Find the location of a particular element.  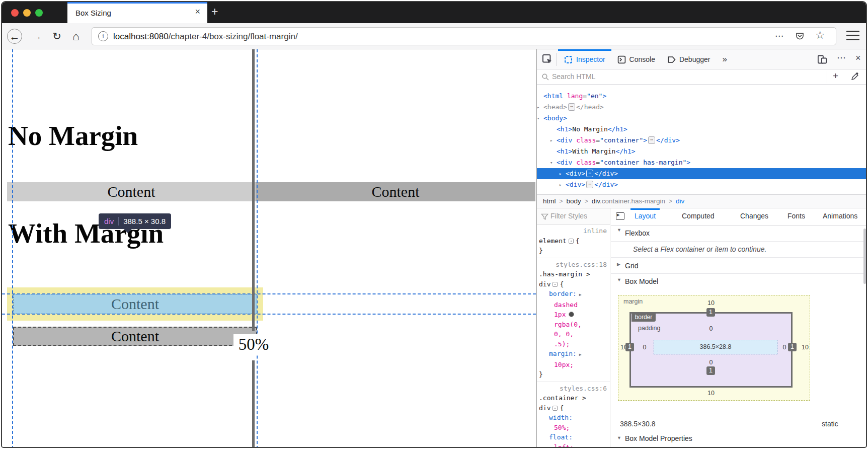

more-tabs-icon: » is located at coordinates (725, 59).